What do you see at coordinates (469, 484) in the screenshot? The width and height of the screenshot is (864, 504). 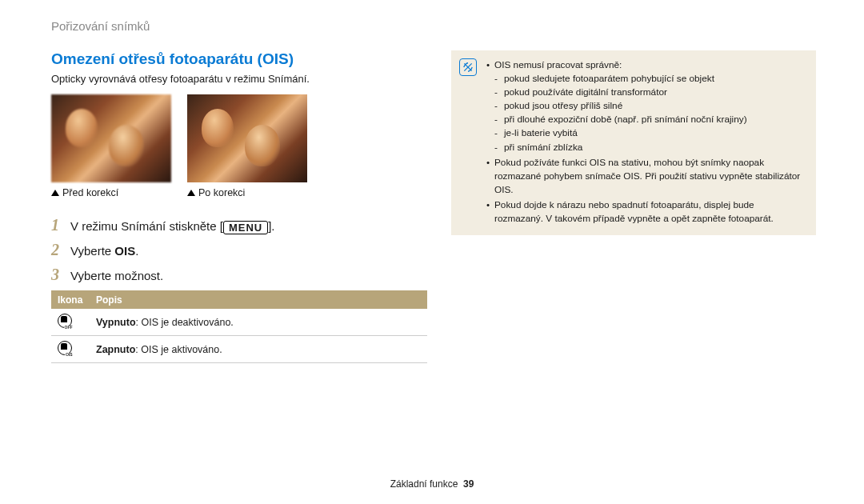 I see `page-number: 39` at bounding box center [469, 484].